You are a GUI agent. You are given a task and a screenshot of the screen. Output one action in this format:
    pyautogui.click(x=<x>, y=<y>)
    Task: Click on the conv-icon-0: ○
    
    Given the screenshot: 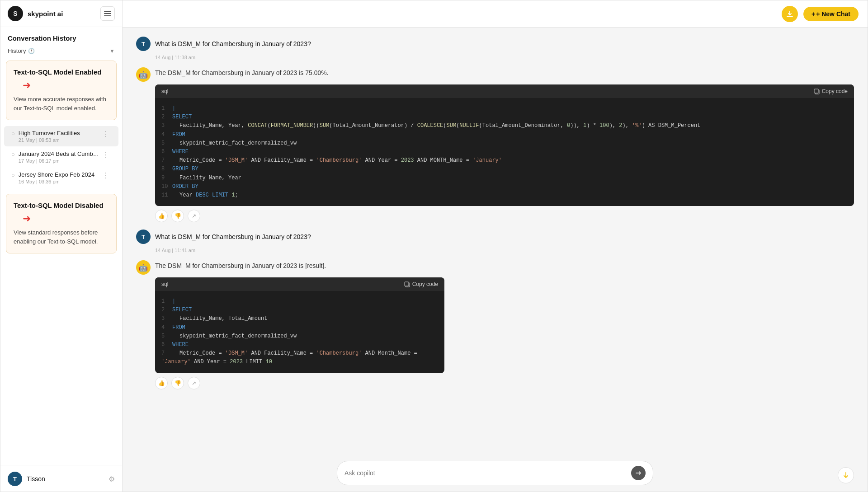 What is the action you would take?
    pyautogui.click(x=13, y=134)
    